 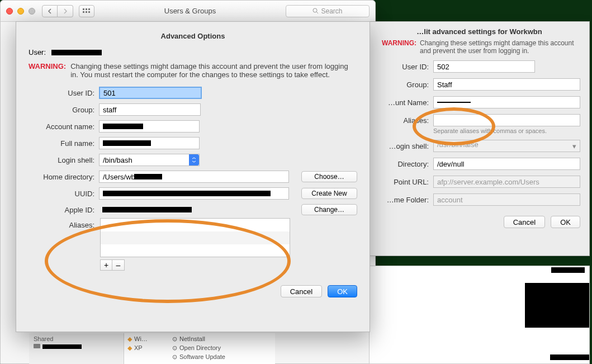 I want to click on create-new-button: Create New, so click(x=329, y=193).